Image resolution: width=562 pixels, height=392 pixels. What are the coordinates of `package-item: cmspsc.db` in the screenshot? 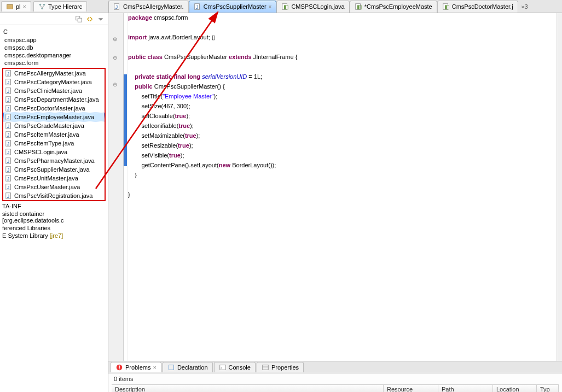 It's located at (55, 48).